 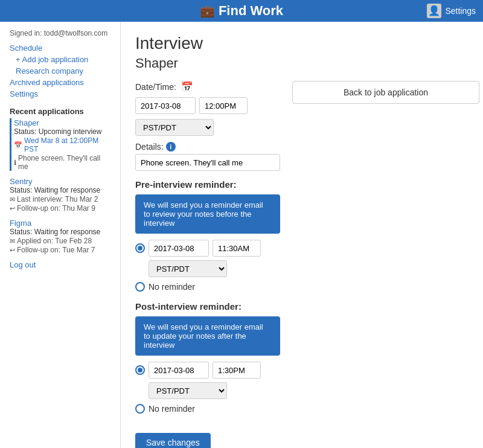 I want to click on sidebar-logout-link: Log out, so click(x=60, y=264).